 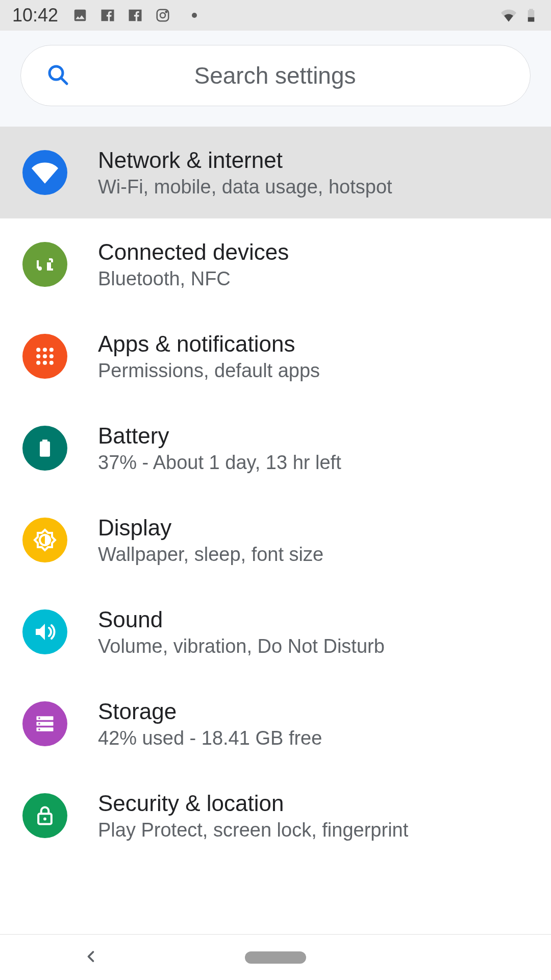 I want to click on item-title: Display, so click(x=211, y=528).